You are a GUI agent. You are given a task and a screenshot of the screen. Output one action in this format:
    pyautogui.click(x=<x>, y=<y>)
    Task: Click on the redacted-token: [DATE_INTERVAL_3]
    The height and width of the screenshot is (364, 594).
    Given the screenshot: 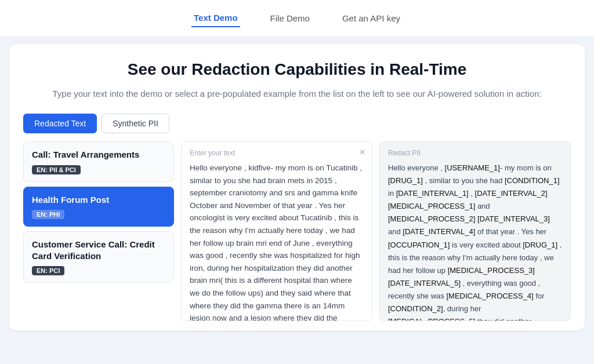 What is the action you would take?
    pyautogui.click(x=514, y=219)
    